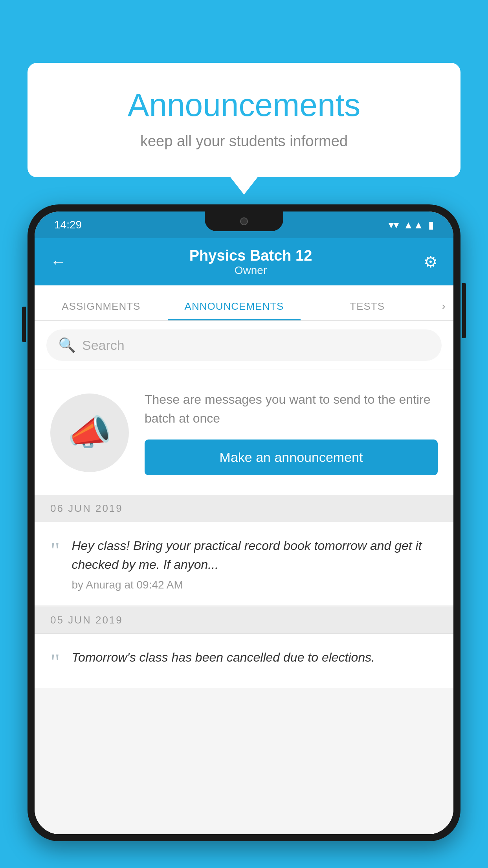 Image resolution: width=488 pixels, height=868 pixels. I want to click on status-icons: ▾▾ ▲▲ ▮, so click(411, 225).